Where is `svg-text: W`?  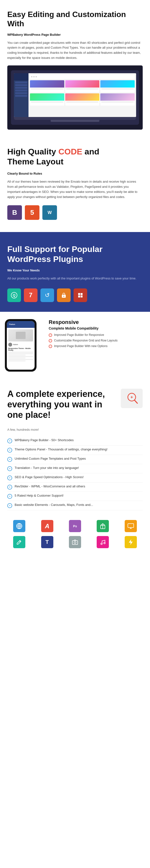
svg-text: W is located at coordinates (50, 213).